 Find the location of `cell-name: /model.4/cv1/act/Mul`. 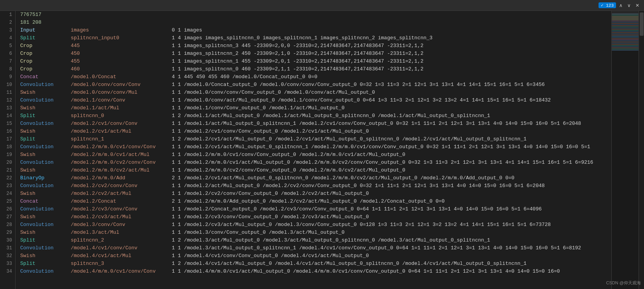

cell-name: /model.4/cv1/act/Mul is located at coordinates (121, 256).